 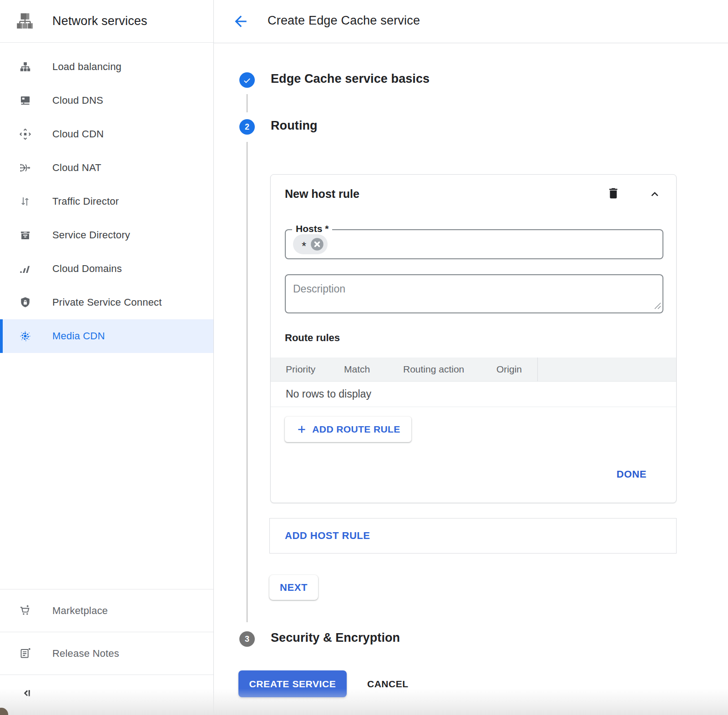 What do you see at coordinates (25, 236) in the screenshot?
I see `service-directory-icon` at bounding box center [25, 236].